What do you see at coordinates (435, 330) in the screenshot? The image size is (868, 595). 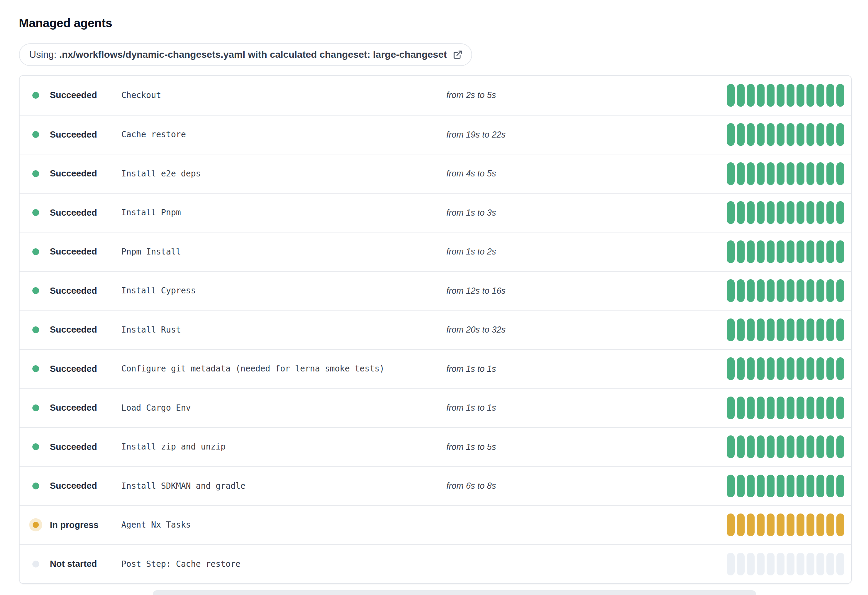 I see `agent-row: Succeeded Install Rust from 20s to 32s` at bounding box center [435, 330].